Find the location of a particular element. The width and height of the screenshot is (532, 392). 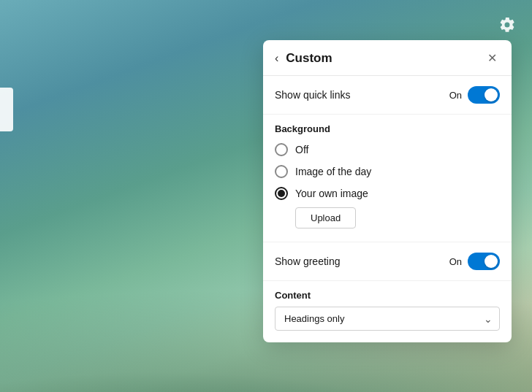

radio-image-of-day: Image of the day is located at coordinates (387, 172).